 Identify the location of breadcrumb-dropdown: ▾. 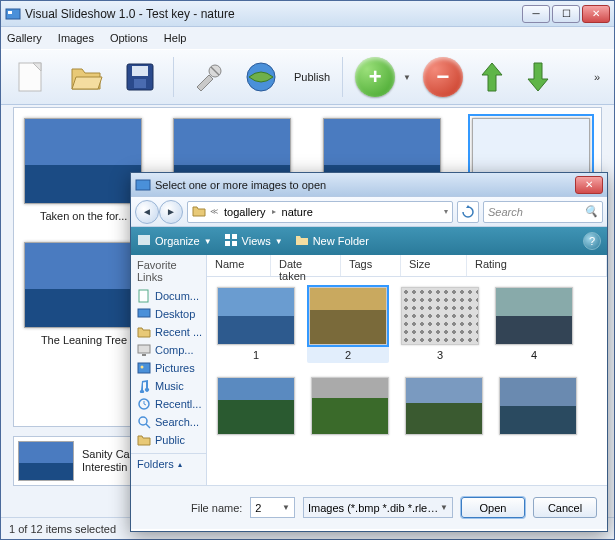
(446, 212).